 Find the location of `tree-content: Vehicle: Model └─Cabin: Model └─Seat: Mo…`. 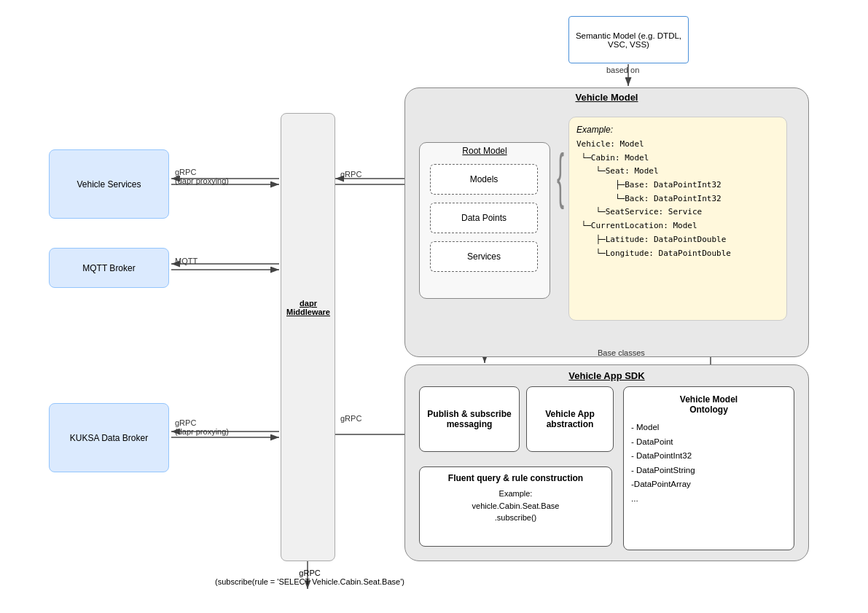

tree-content: Vehicle: Model └─Cabin: Model └─Seat: Mo… is located at coordinates (678, 199).